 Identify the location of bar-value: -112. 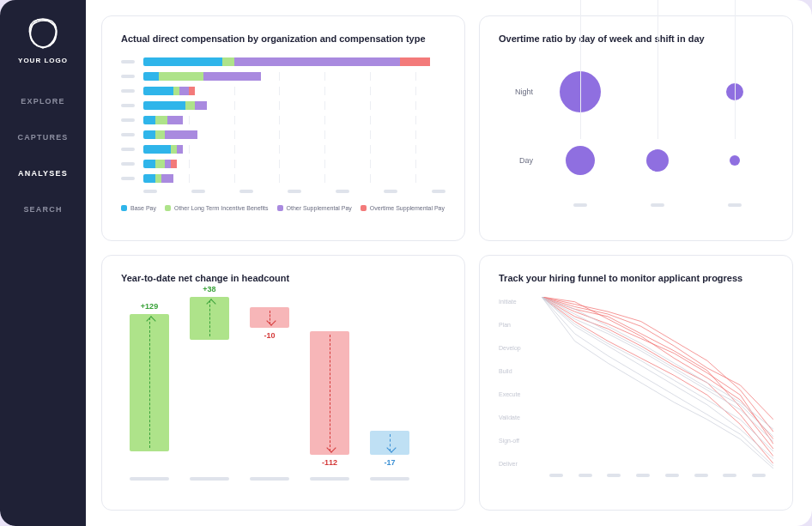
(330, 463).